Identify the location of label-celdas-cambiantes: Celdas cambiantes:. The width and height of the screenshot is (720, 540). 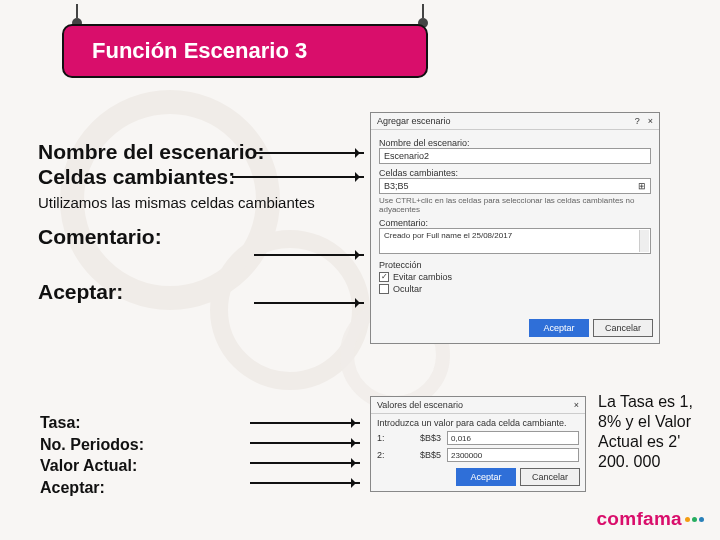
(515, 173).